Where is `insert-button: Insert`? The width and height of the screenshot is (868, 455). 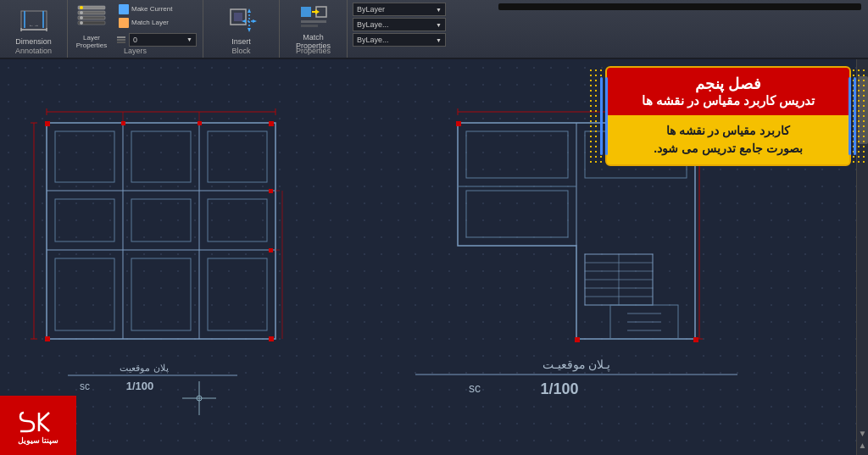
insert-button: Insert is located at coordinates (242, 25).